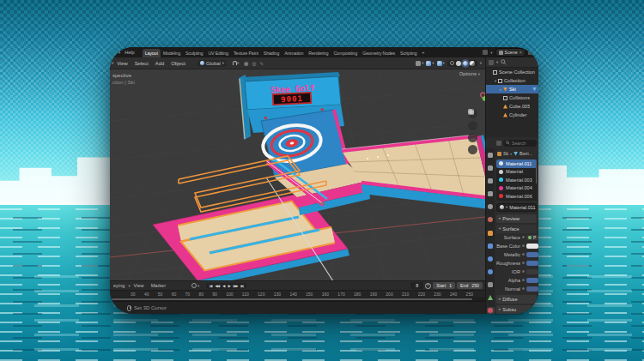 The height and width of the screenshot is (361, 644). I want to click on property-widget: P, so click(532, 238).